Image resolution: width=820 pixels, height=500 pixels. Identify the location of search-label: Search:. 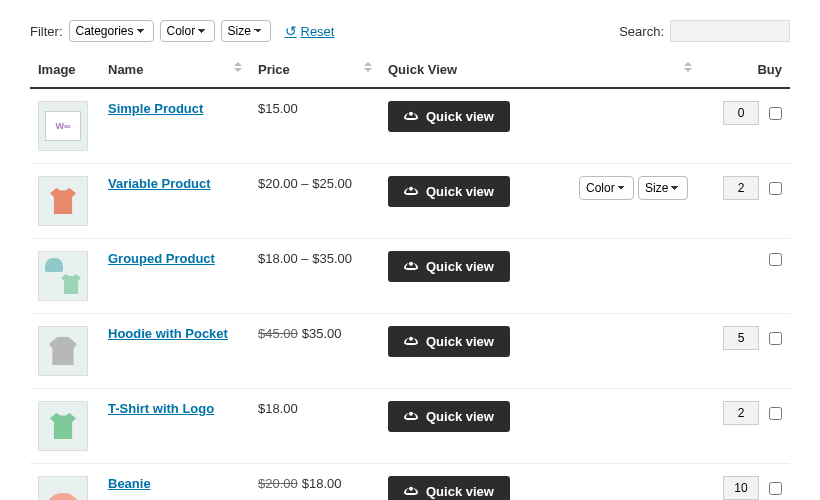
(642, 32).